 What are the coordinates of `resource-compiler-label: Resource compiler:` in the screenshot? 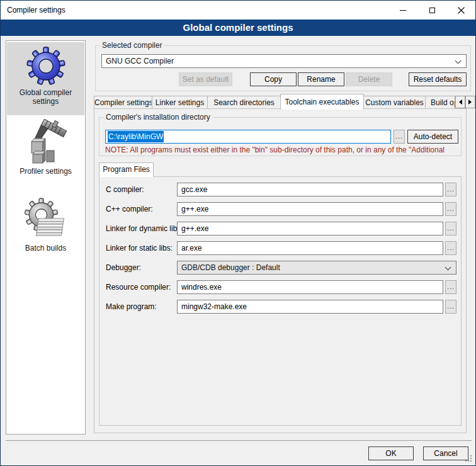 It's located at (139, 287).